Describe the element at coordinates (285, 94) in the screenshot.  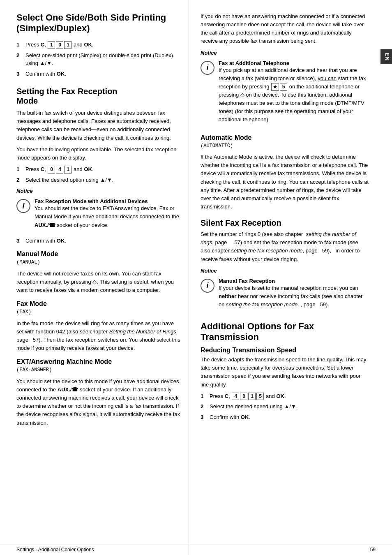
I see `notice2-box: i Fax at Additional Telephone If you pic…` at that location.